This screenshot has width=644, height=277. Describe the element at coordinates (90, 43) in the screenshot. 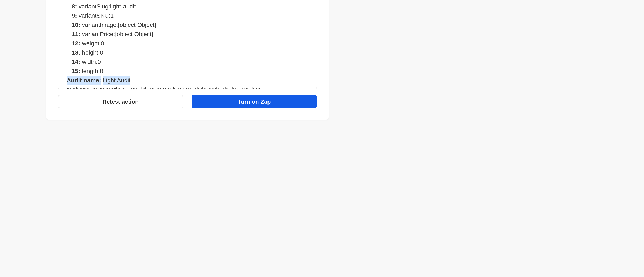

I see `output-label: weight` at that location.